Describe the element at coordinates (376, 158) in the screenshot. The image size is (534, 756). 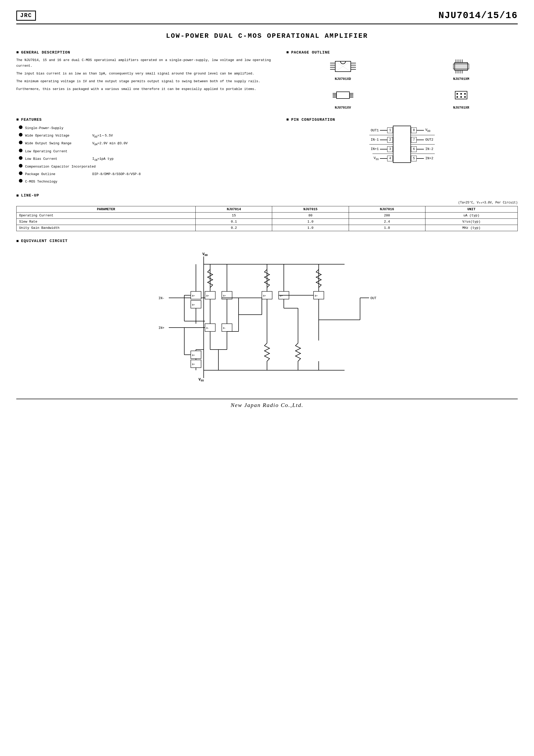
I see `pin-name-vss: VSS` at that location.